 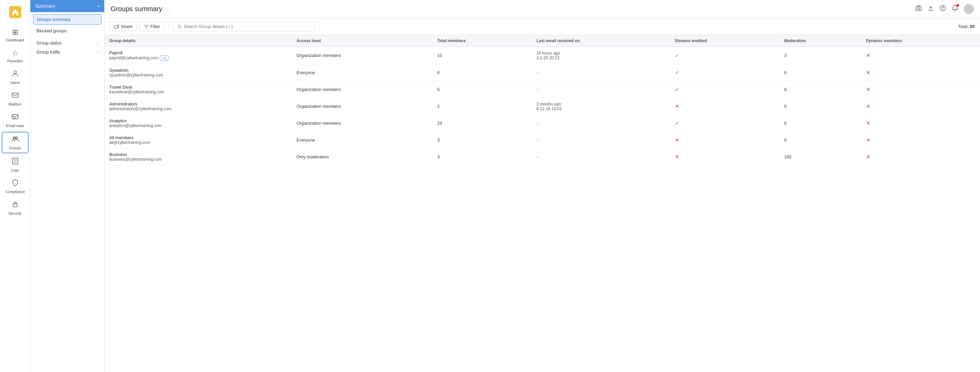 What do you see at coordinates (820, 55) in the screenshot?
I see `cell-moderation: 3` at bounding box center [820, 55].